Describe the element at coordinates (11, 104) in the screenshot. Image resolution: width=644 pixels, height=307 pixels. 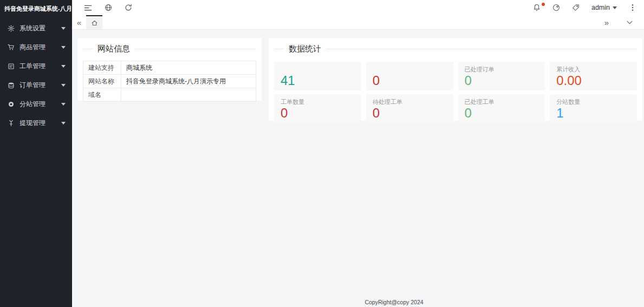
I see `site-icon` at that location.